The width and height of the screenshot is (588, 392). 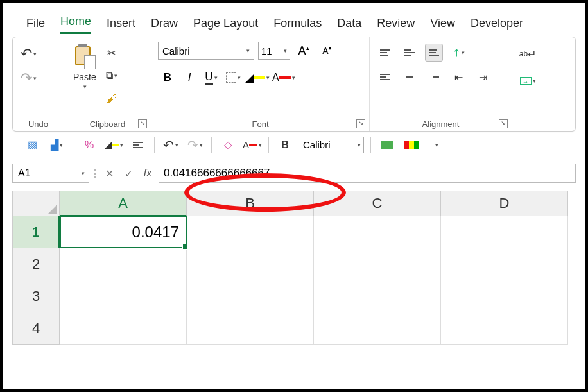 What do you see at coordinates (51, 173) in the screenshot?
I see `name-box: A1▾` at bounding box center [51, 173].